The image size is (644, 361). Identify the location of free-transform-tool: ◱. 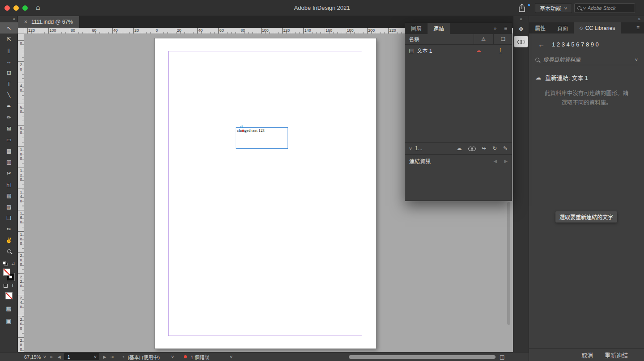
(9, 184).